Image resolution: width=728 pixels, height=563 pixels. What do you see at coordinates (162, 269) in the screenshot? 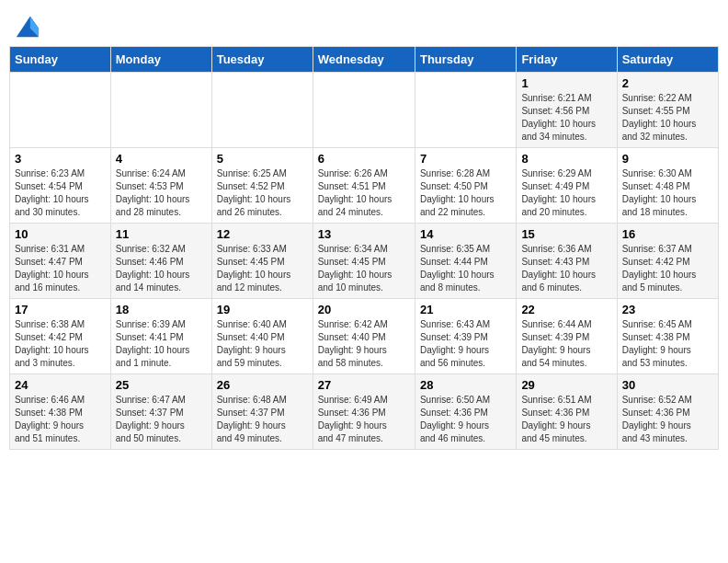
I see `day-info: Sunrise: 6:32 AM Sunset: 4:46 PM Dayligh…` at bounding box center [162, 269].